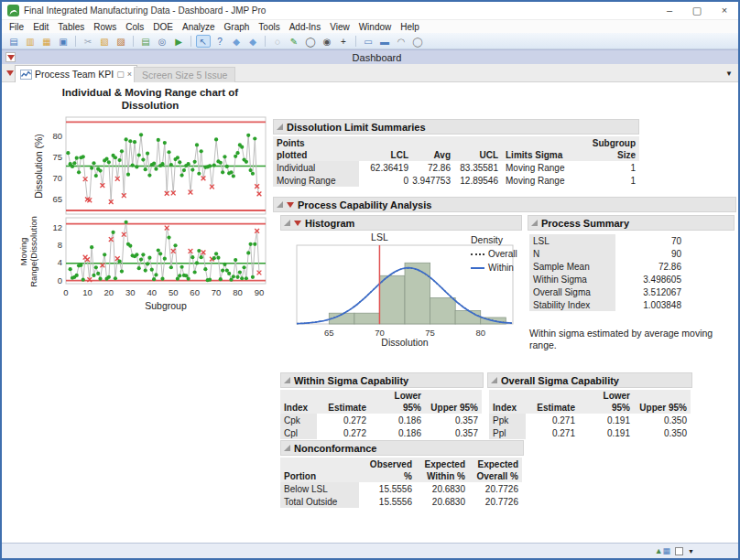  What do you see at coordinates (370, 551) in the screenshot?
I see `status-bar: ▲▦ ▼` at bounding box center [370, 551].